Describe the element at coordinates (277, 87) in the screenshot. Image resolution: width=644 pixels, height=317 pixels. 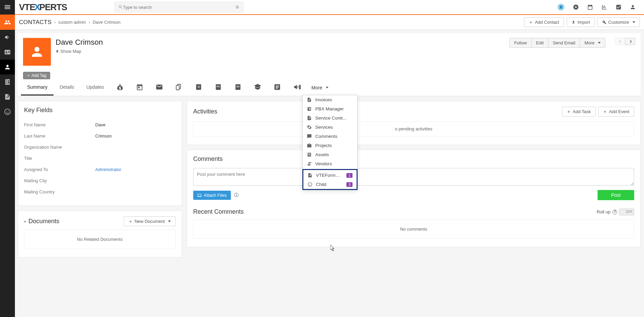
I see `note-icon` at that location.